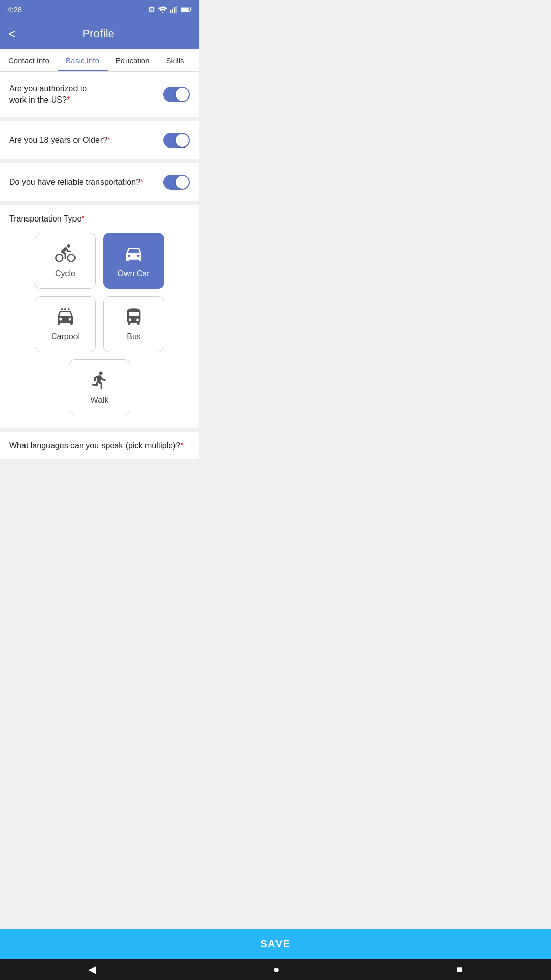 This screenshot has width=551, height=980. Describe the element at coordinates (196, 60) in the screenshot. I see `tab-work-history: Work History` at that location.